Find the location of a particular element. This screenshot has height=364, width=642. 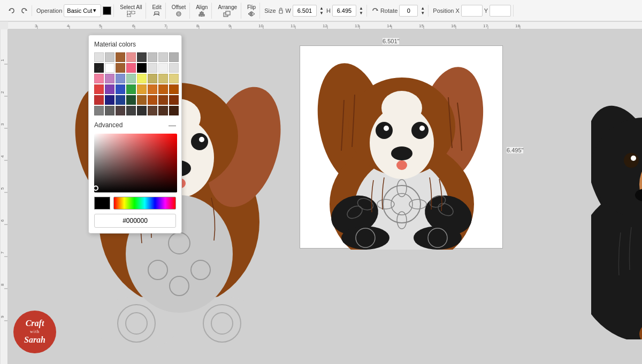

height-stepper: ▲▼ is located at coordinates (361, 11).